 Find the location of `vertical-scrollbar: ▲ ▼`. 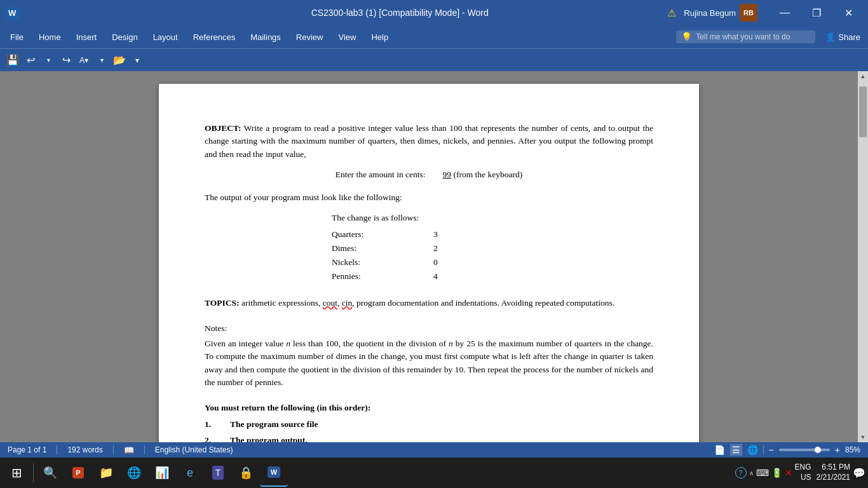

vertical-scrollbar: ▲ ▼ is located at coordinates (863, 257).